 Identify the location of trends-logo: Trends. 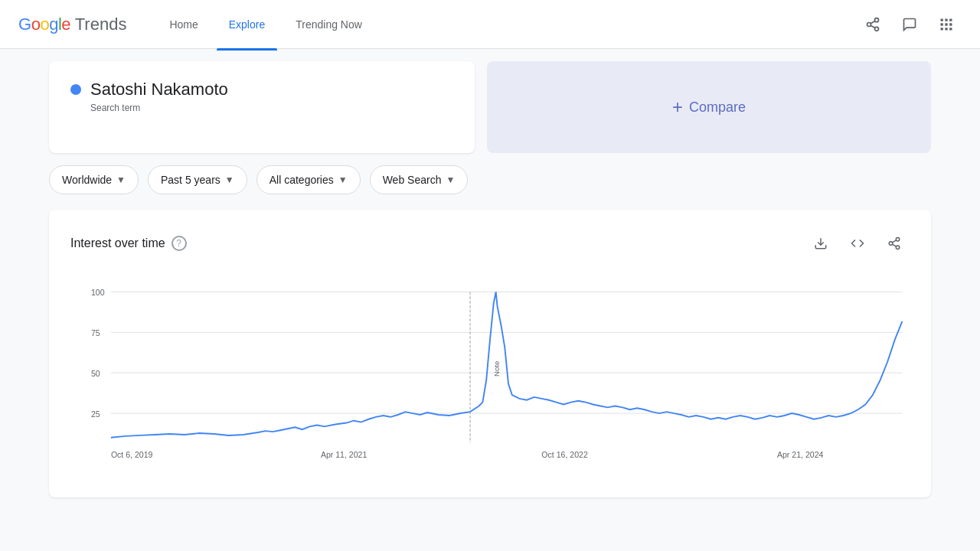
(98, 24).